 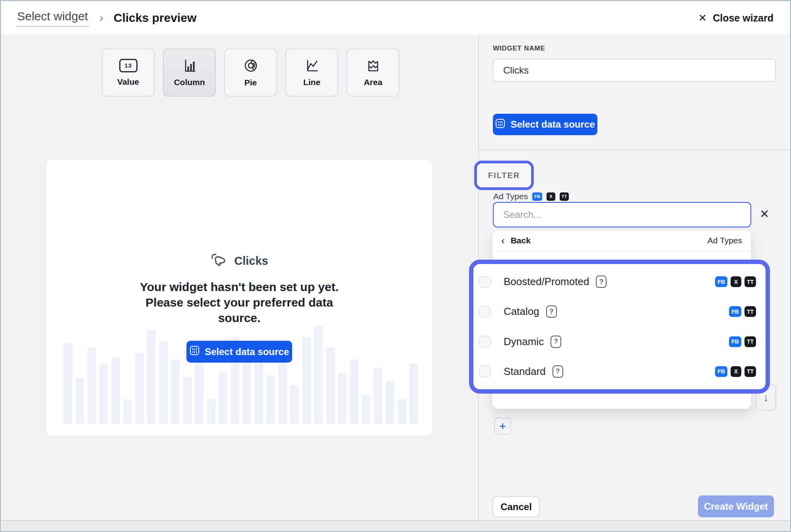 What do you see at coordinates (52, 18) in the screenshot?
I see `breadcrumb-select-widget: Select widget` at bounding box center [52, 18].